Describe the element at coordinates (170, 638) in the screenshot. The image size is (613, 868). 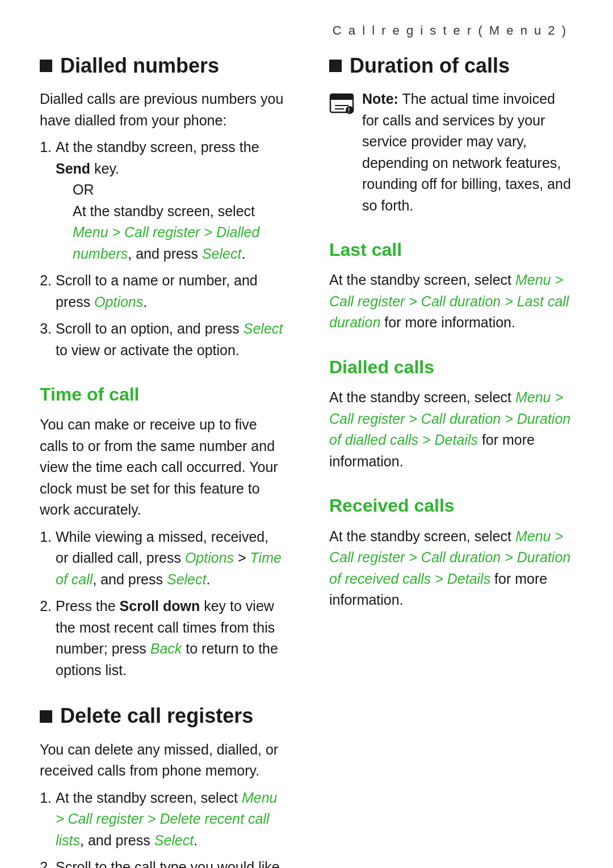
I see `time-step-2: Press the Scroll down key to view the mo…` at that location.